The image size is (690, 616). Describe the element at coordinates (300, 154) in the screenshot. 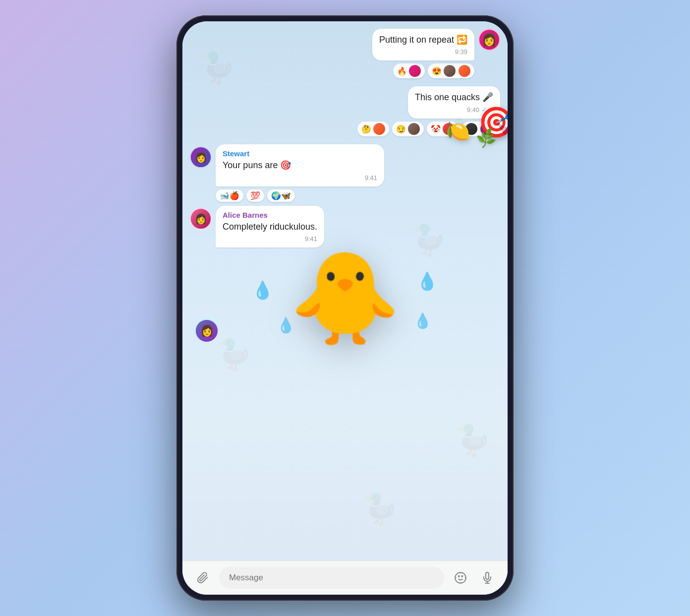

I see `sender-3: Stewart` at that location.